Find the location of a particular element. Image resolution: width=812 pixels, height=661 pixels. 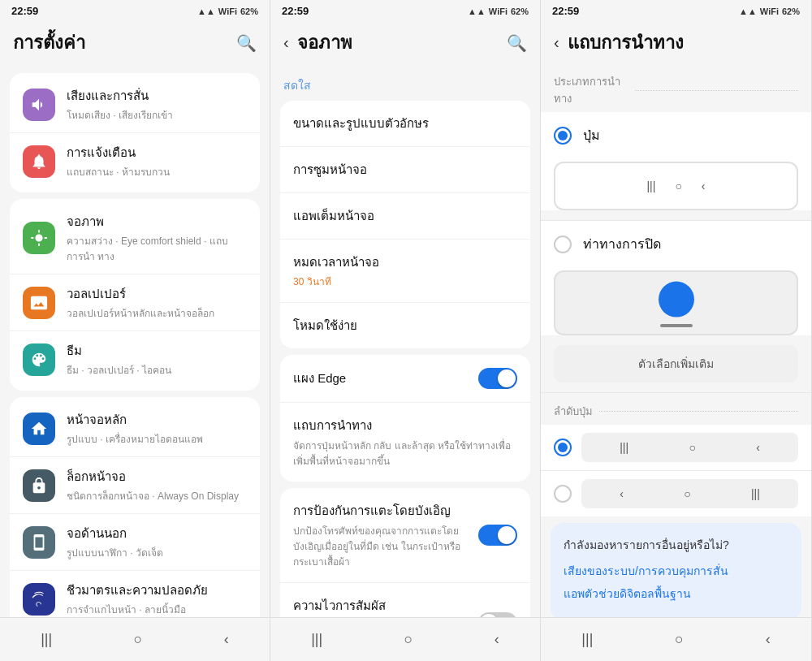

lockscreen-title: ล็อกหน้าจอ is located at coordinates (157, 477).